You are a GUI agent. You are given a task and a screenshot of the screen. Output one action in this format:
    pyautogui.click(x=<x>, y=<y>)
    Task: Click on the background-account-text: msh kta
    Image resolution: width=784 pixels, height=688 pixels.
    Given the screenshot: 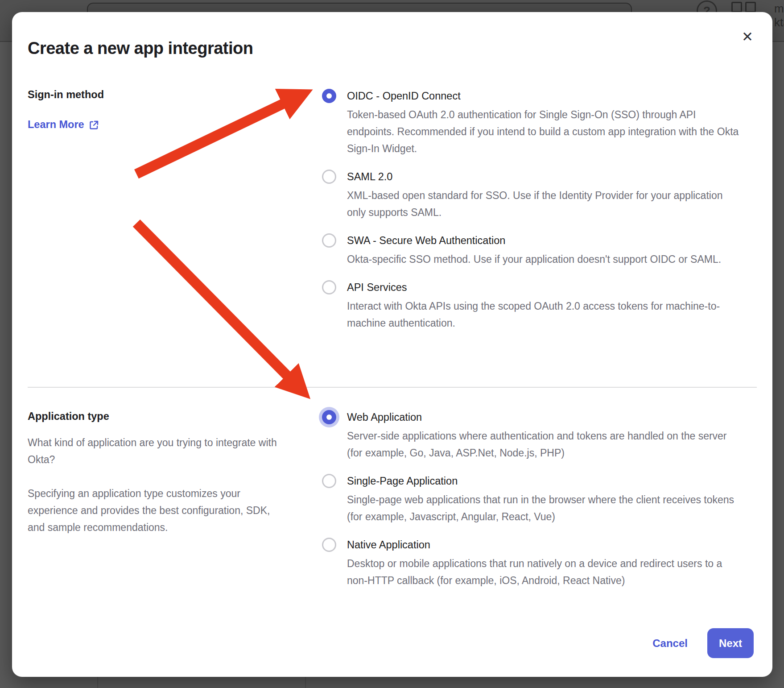 What is the action you would take?
    pyautogui.click(x=779, y=16)
    